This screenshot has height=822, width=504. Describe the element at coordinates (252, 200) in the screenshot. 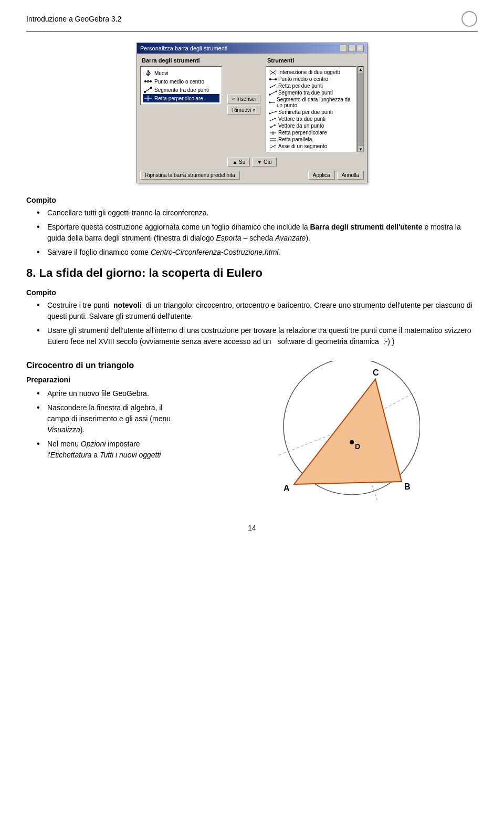

I see `compito1-heading: Compito` at that location.